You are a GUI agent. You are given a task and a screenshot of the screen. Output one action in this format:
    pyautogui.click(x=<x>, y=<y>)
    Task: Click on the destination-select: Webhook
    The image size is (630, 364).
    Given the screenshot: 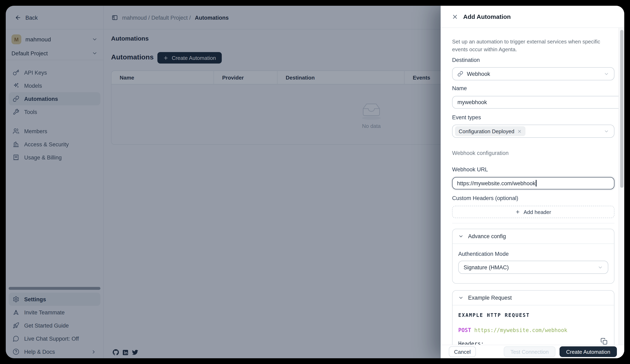 What is the action you would take?
    pyautogui.click(x=533, y=74)
    